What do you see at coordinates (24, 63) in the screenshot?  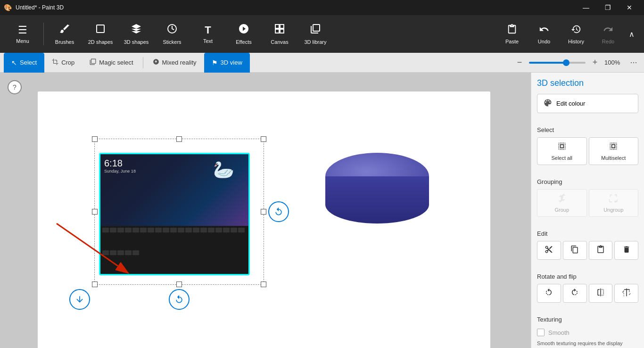 I see `tab-select: ↖ Select` at bounding box center [24, 63].